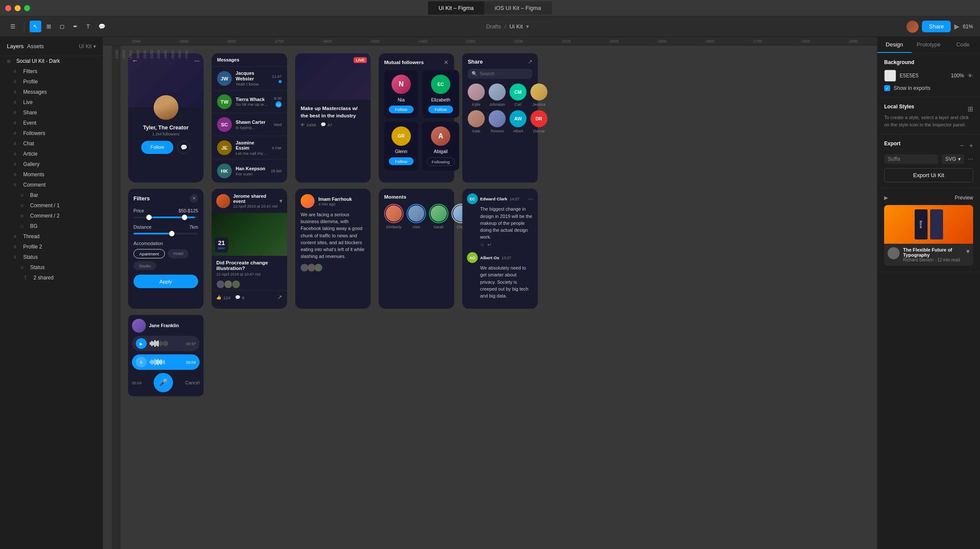 This screenshot has width=980, height=549. I want to click on like-reaction: 👍 124, so click(224, 298).